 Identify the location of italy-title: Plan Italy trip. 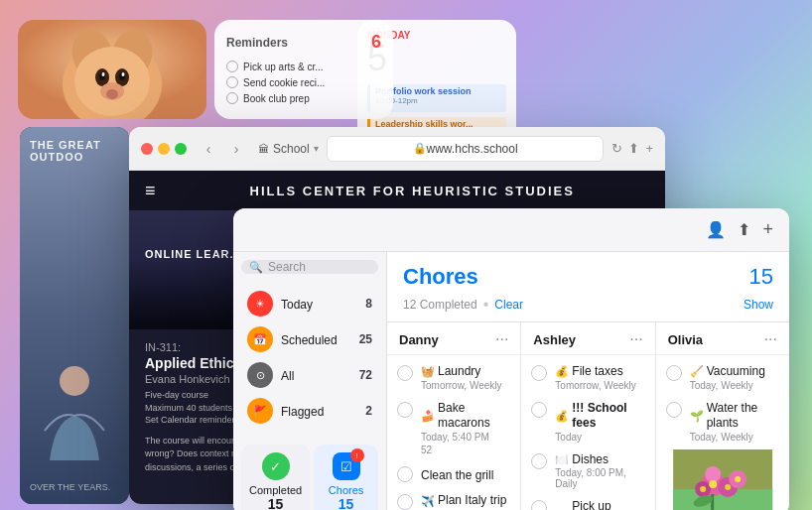
(473, 501).